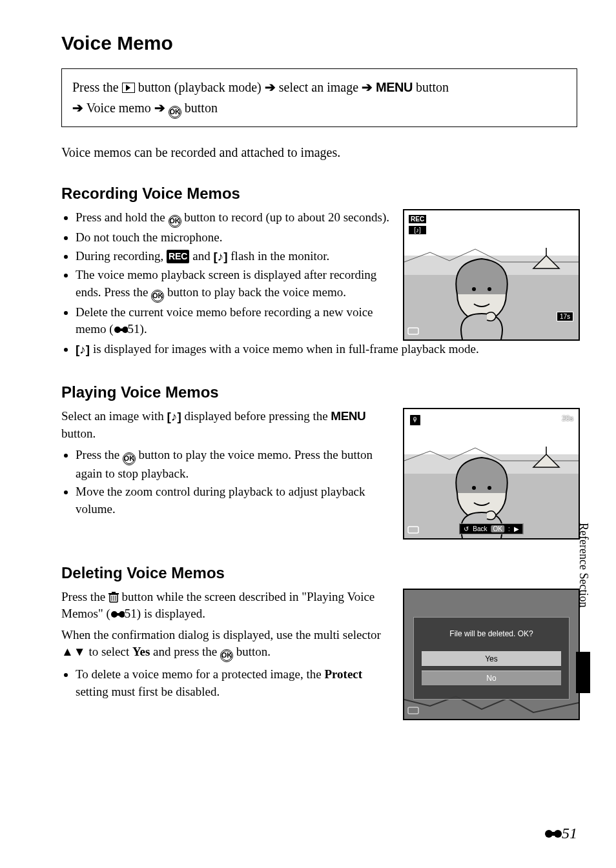 Image resolution: width=616 pixels, height=868 pixels. Describe the element at coordinates (234, 257) in the screenshot. I see `list-item: During recording, REC and [♪] flash in t…` at that location.